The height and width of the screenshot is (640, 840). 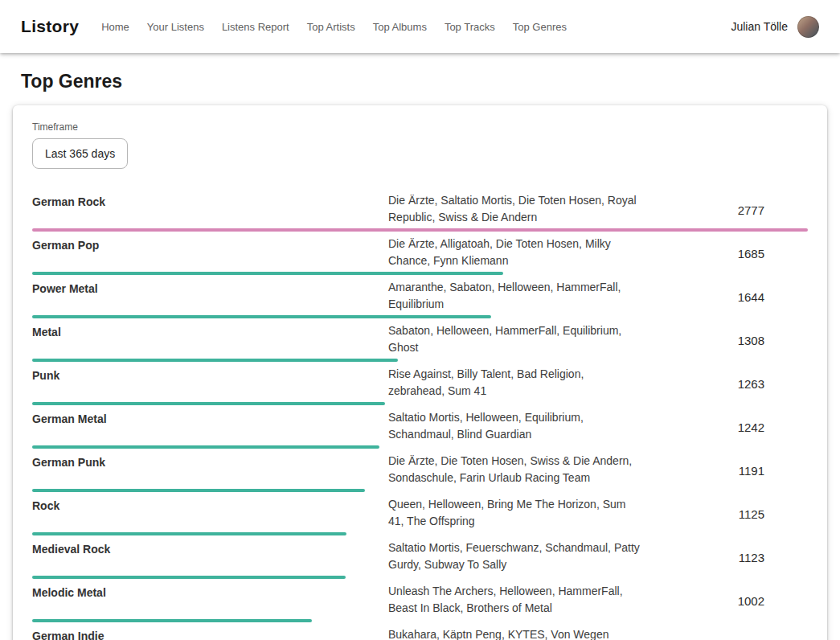 I want to click on nav-link-top-albums: Top Albums, so click(x=400, y=27).